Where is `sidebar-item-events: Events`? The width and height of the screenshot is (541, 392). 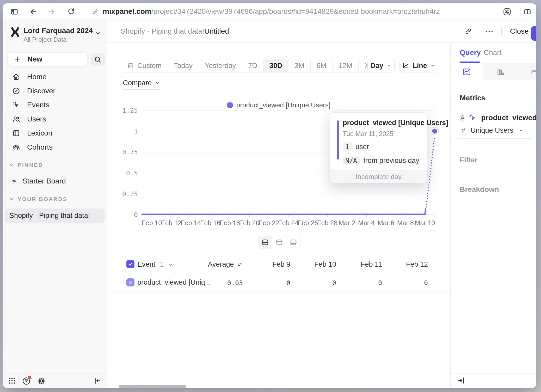 sidebar-item-events: Events is located at coordinates (55, 105).